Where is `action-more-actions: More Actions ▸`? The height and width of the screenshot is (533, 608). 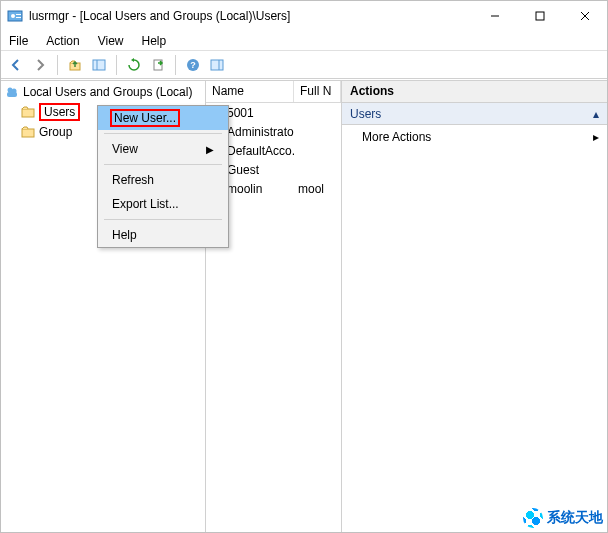
action-more-actions: More Actions ▸ is located at coordinates (474, 137).